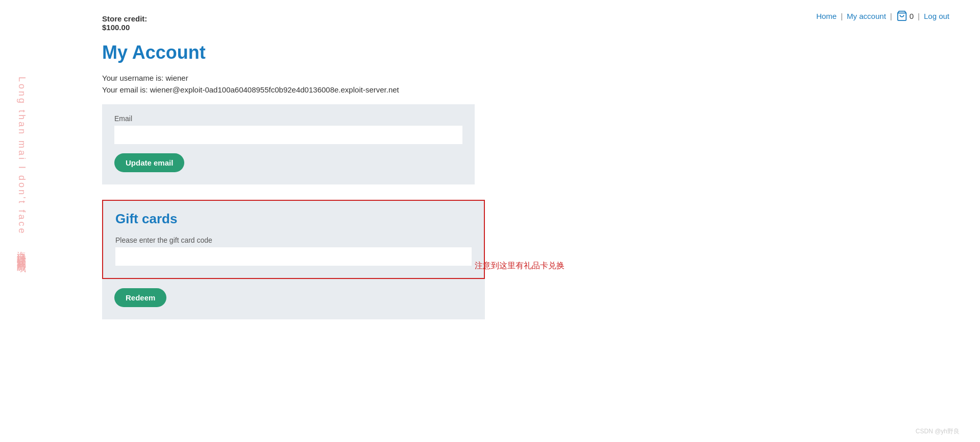 The height and width of the screenshot is (442, 980). Describe the element at coordinates (125, 18) in the screenshot. I see `store-credit-label: Store credit:` at that location.